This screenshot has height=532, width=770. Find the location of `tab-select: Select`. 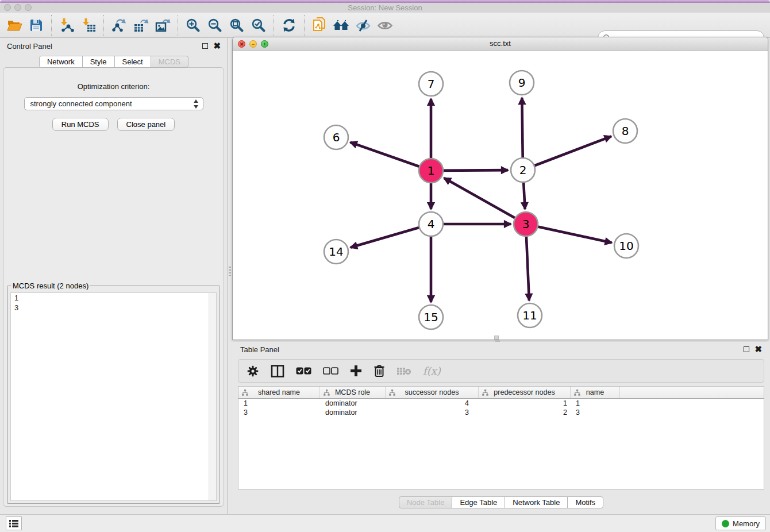

tab-select: Select is located at coordinates (133, 62).